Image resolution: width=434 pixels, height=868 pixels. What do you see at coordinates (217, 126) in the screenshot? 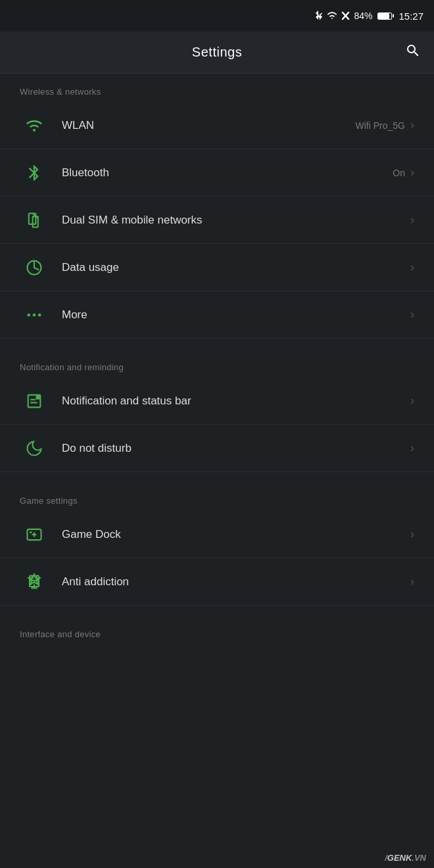
I see `settings-item-wlan: WLAN Wifi Pro_5G ›` at bounding box center [217, 126].